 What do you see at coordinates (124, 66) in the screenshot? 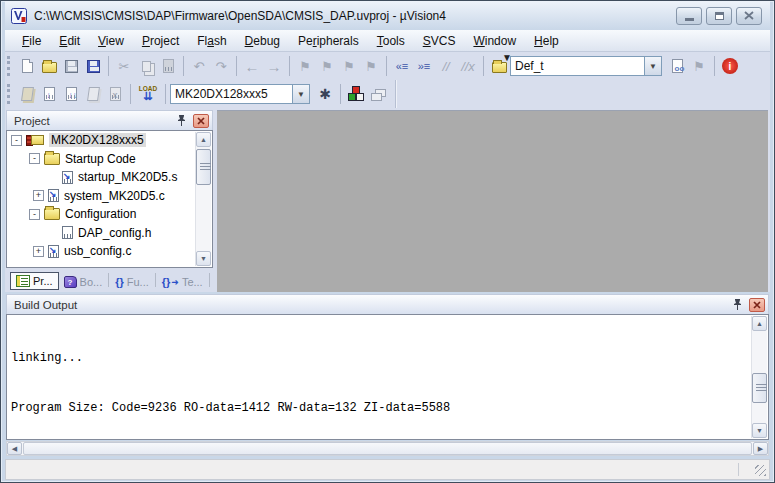
I see `cut-icon: ✂` at bounding box center [124, 66].